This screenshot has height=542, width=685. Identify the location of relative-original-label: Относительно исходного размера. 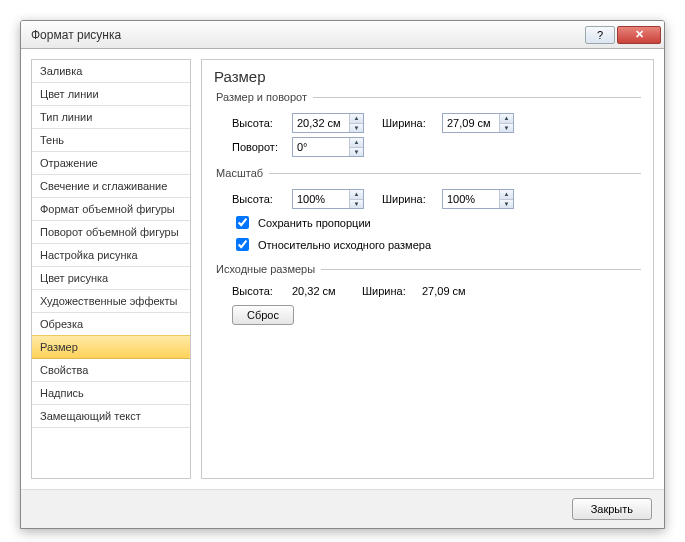
(344, 245).